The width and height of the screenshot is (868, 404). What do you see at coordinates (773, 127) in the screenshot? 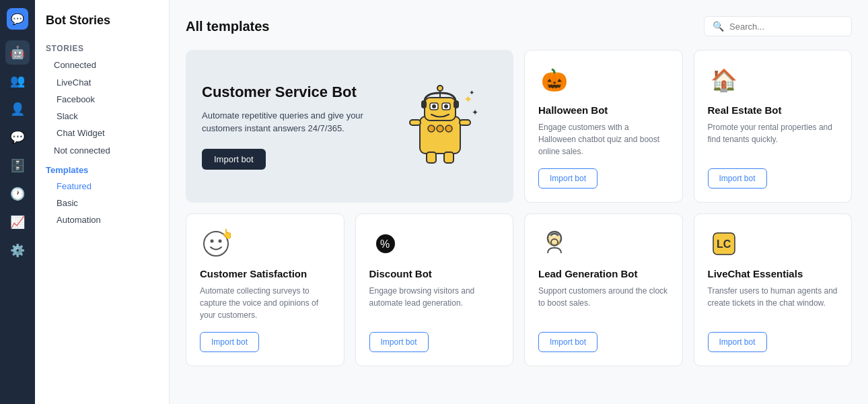
I see `template-card-realestate: 🏠 Real Estate Bot Promote your rental pr…` at bounding box center [773, 127].